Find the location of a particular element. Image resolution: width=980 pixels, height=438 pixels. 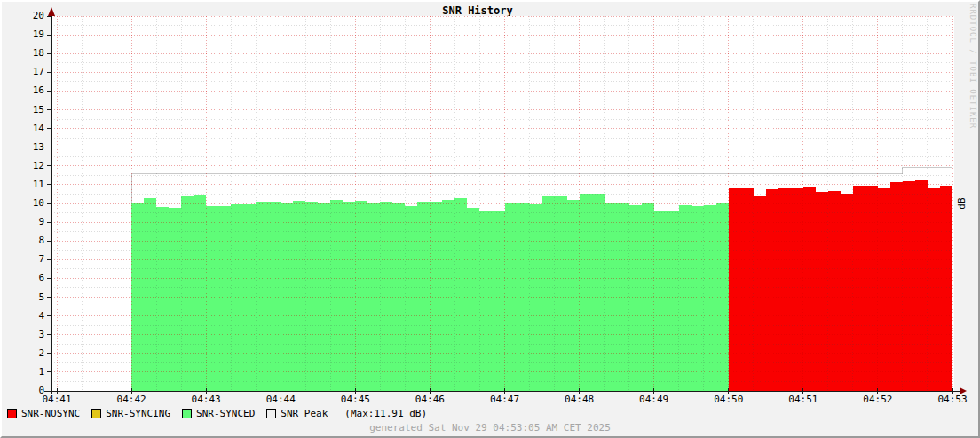

y-tick-label: 10 is located at coordinates (22, 203).